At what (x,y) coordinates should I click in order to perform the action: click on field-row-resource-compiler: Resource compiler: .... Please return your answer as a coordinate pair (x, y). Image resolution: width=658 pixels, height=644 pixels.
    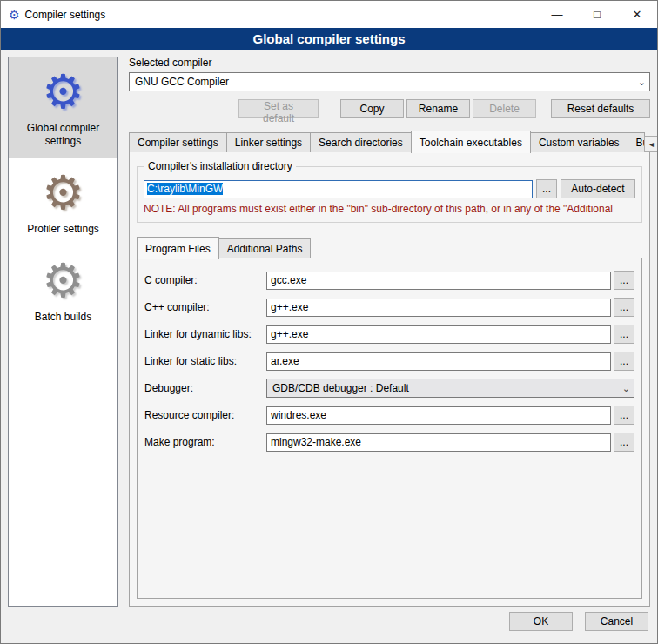
    Looking at the image, I should click on (390, 415).